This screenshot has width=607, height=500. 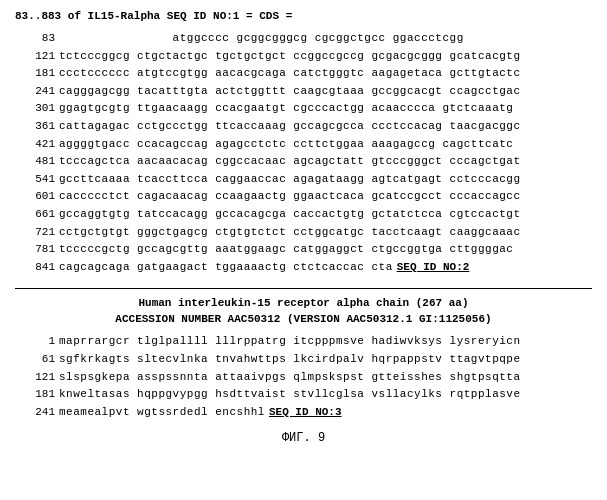 I want to click on seq-text-421: aggggtgacc ccacagccag agagcctctc ccttctg…, so click(x=286, y=145).